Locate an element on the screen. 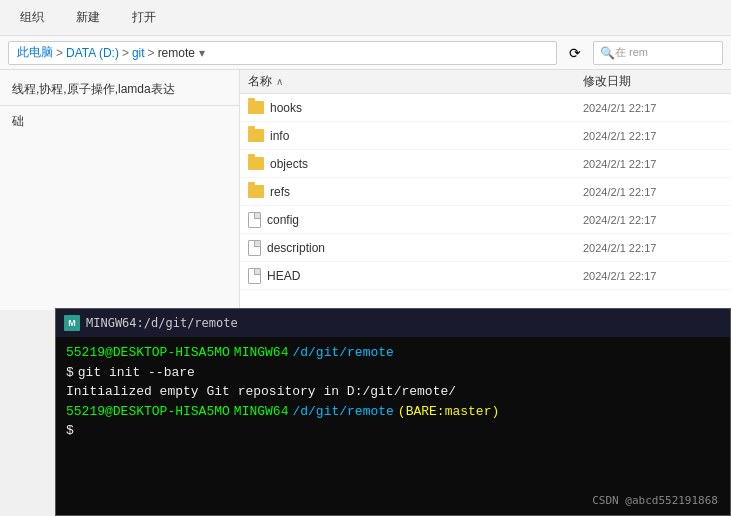  file-item-name: hooks is located at coordinates (416, 108).